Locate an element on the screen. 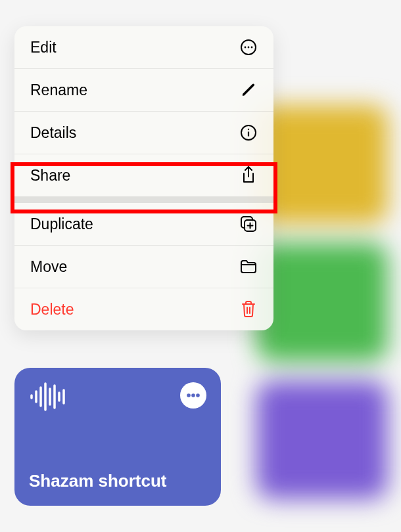 The height and width of the screenshot is (532, 401). menu-item-share: Share is located at coordinates (144, 175).